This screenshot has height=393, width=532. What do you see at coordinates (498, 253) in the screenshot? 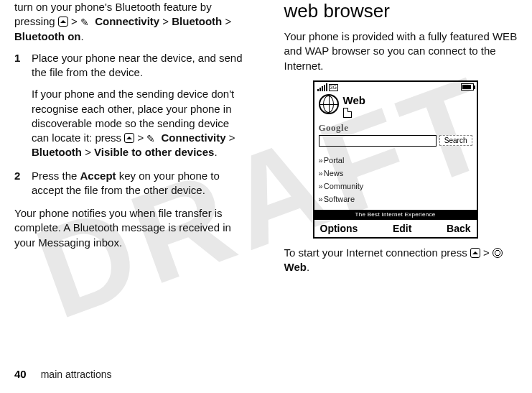
I see `globe-icon-small` at bounding box center [498, 253].